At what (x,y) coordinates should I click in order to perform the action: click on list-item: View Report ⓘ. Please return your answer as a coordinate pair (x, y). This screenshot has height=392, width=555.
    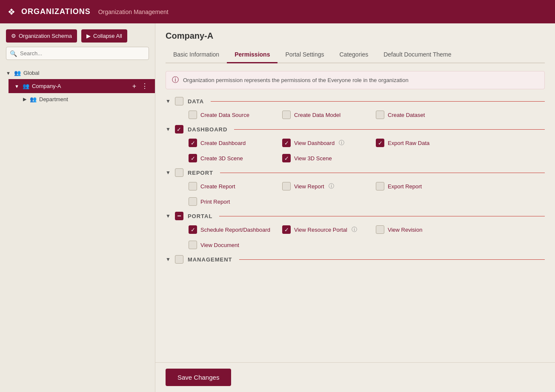
    Looking at the image, I should click on (329, 186).